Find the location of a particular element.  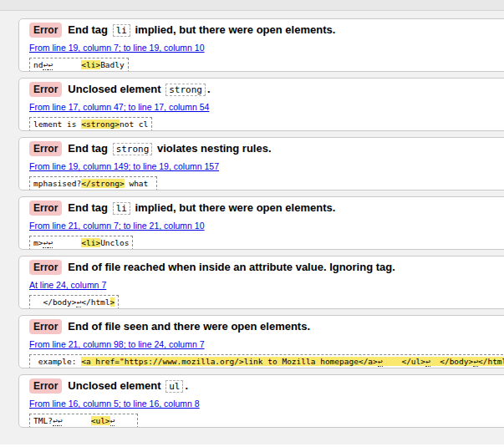

top-strip is located at coordinates (252, 5).